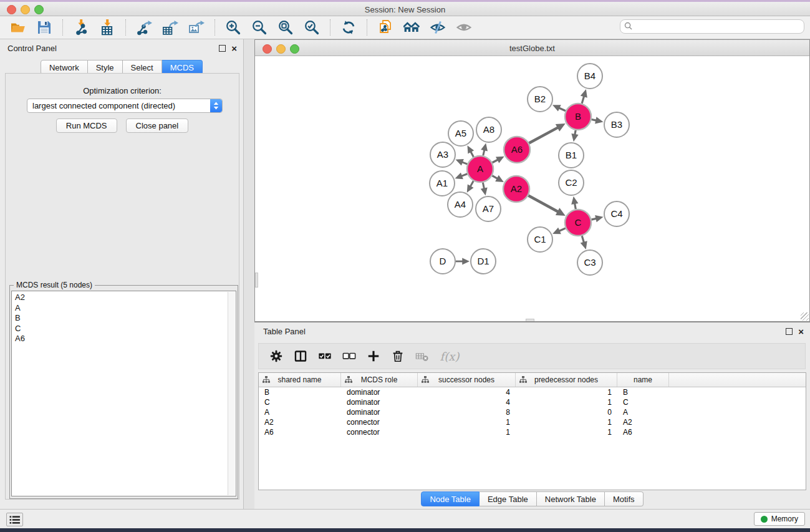 This screenshot has height=532, width=810. What do you see at coordinates (196, 27) in the screenshot?
I see `export-image-icon` at bounding box center [196, 27].